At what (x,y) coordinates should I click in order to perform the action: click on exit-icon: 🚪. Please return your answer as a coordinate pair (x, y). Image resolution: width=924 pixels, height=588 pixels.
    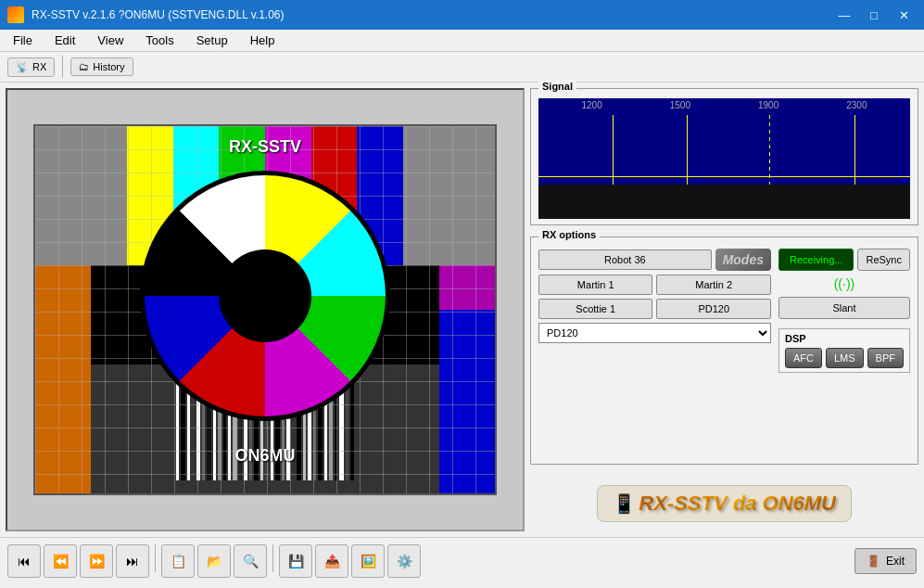
    Looking at the image, I should click on (873, 561).